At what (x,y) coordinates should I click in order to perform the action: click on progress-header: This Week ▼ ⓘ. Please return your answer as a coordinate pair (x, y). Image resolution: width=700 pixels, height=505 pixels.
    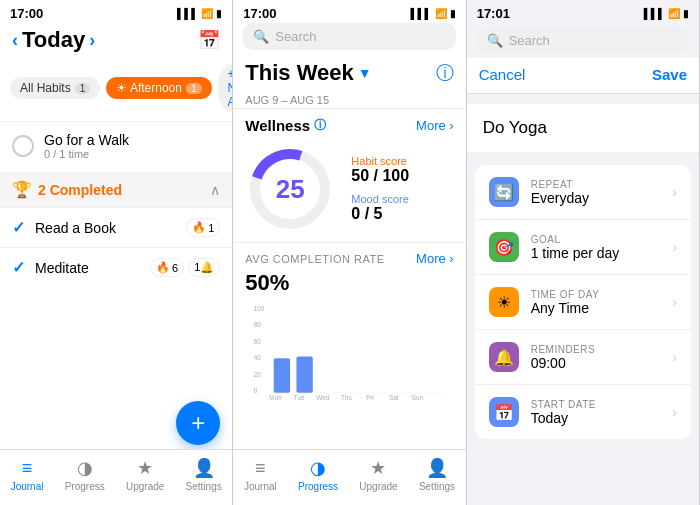
    Looking at the image, I should click on (349, 74).